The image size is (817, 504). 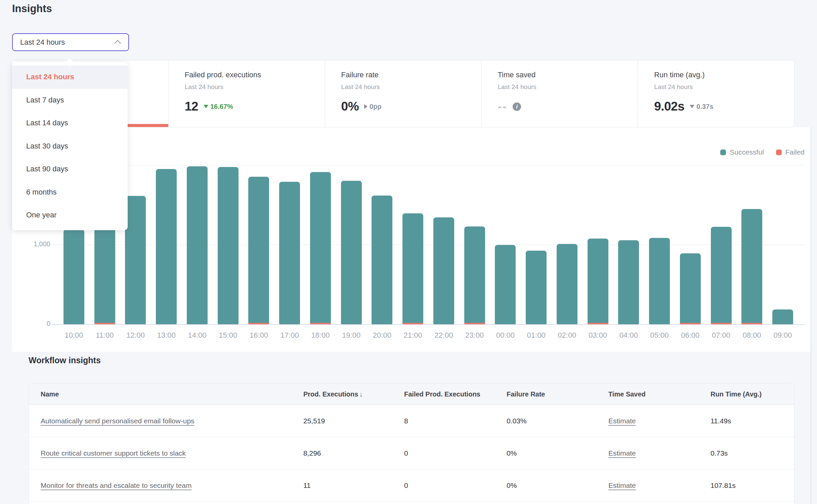 What do you see at coordinates (442, 394) in the screenshot?
I see `column-header-failed-prod-executions: Failed Prod. Executions` at bounding box center [442, 394].